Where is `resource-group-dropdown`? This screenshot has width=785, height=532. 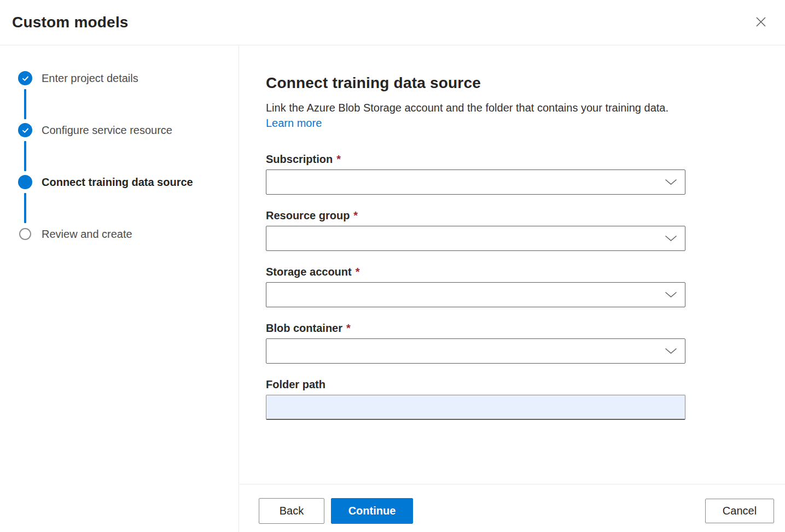 resource-group-dropdown is located at coordinates (476, 238).